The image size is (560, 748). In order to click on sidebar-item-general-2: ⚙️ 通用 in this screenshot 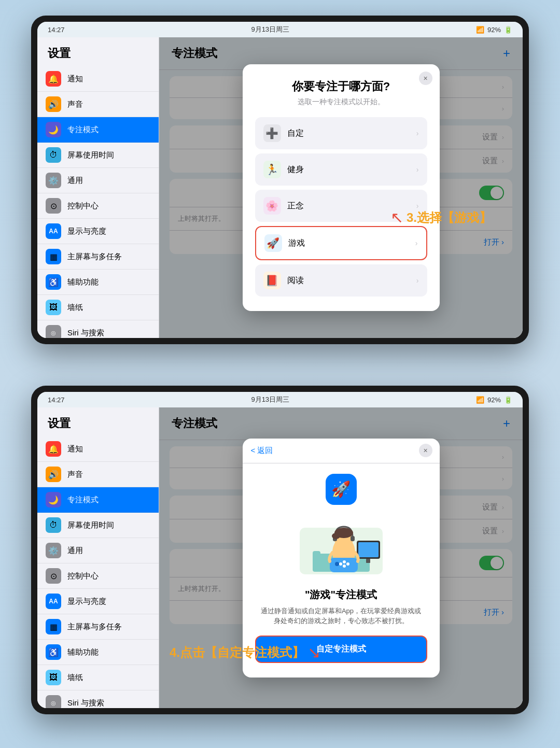, I will do `click(98, 551)`.